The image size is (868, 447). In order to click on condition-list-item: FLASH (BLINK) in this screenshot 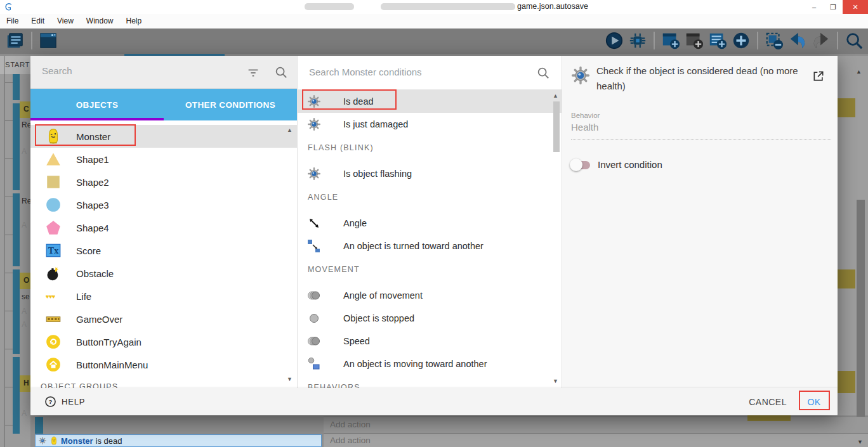, I will do `click(430, 149)`.